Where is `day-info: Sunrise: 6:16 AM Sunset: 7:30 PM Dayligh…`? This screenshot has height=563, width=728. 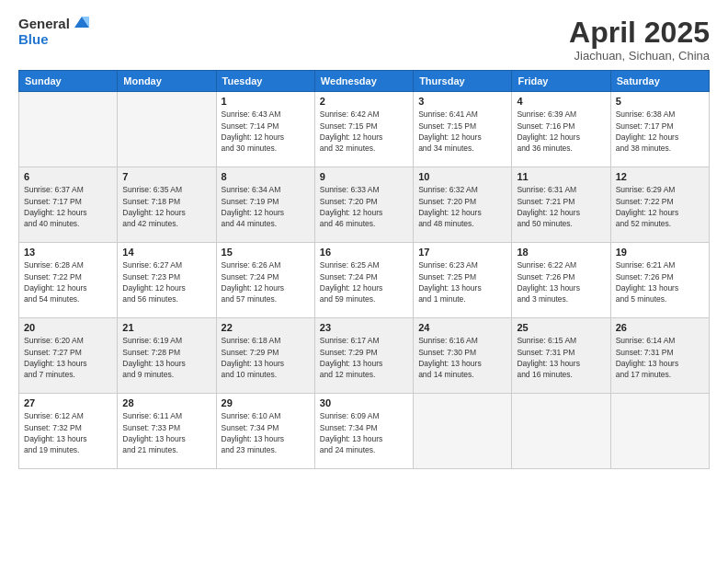
day-info: Sunrise: 6:16 AM Sunset: 7:30 PM Dayligh… is located at coordinates (462, 357).